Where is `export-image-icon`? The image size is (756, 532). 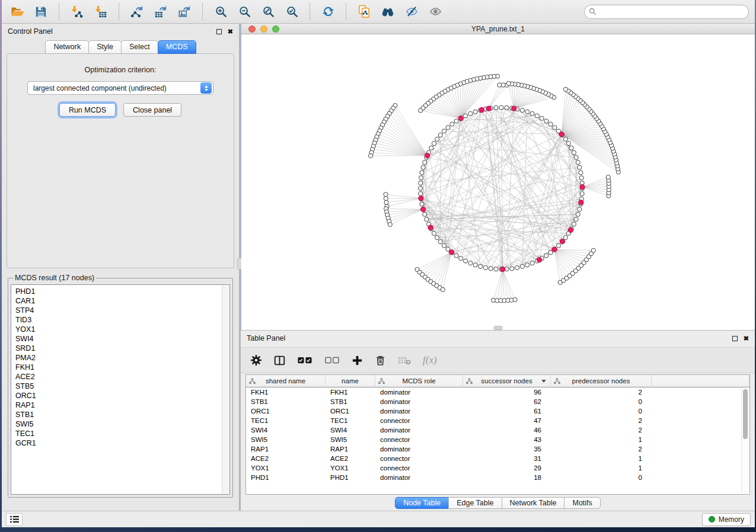 export-image-icon is located at coordinates (184, 12).